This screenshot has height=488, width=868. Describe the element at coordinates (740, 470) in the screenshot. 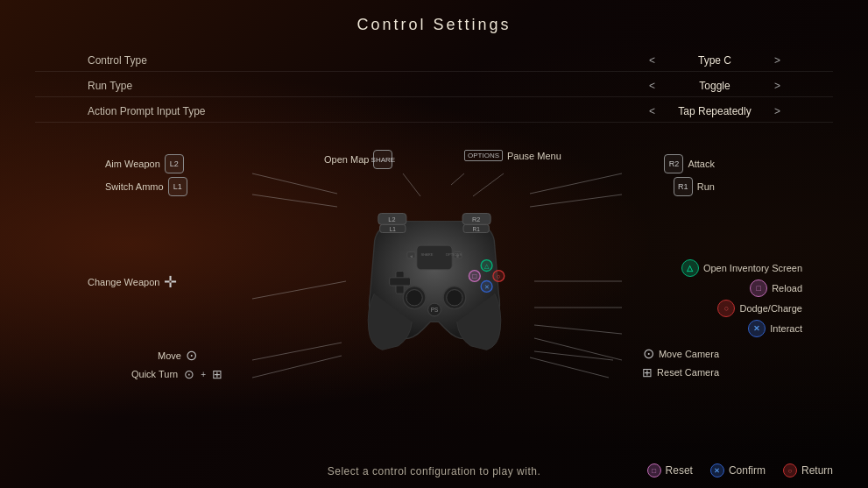

I see `action-buttons: □ Reset ✕ Confirm ○ Return` at that location.